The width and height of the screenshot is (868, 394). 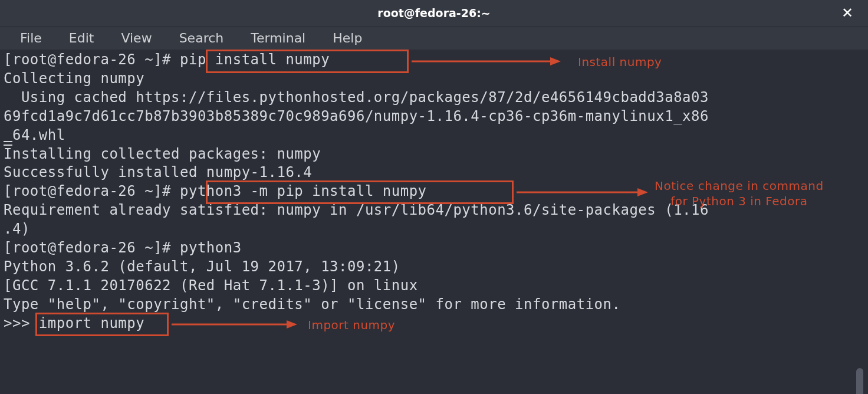 What do you see at coordinates (739, 193) in the screenshot?
I see `annotation-label: Notice change in command for Python 3 in…` at bounding box center [739, 193].